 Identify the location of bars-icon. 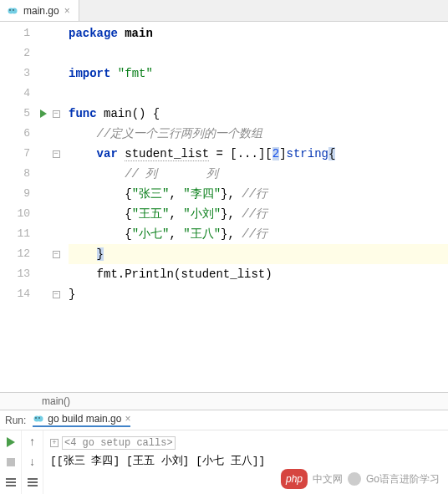
(11, 482).